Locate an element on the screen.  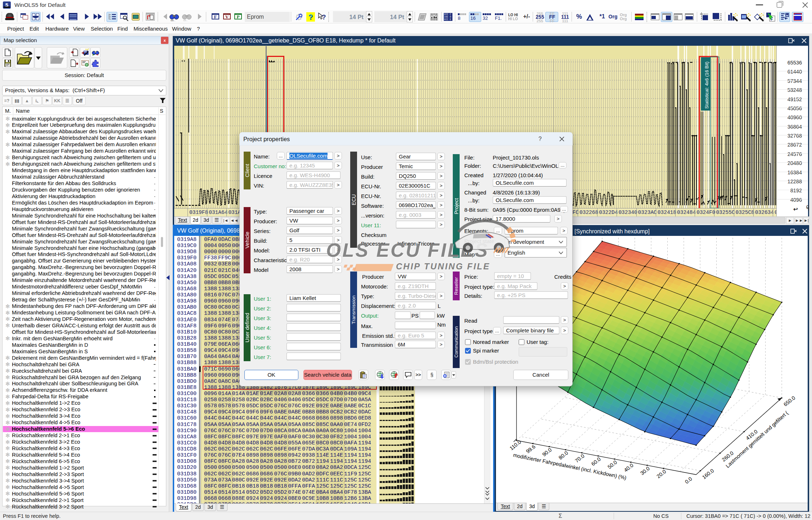
svg-text: 90.0 is located at coordinates (547, 452).